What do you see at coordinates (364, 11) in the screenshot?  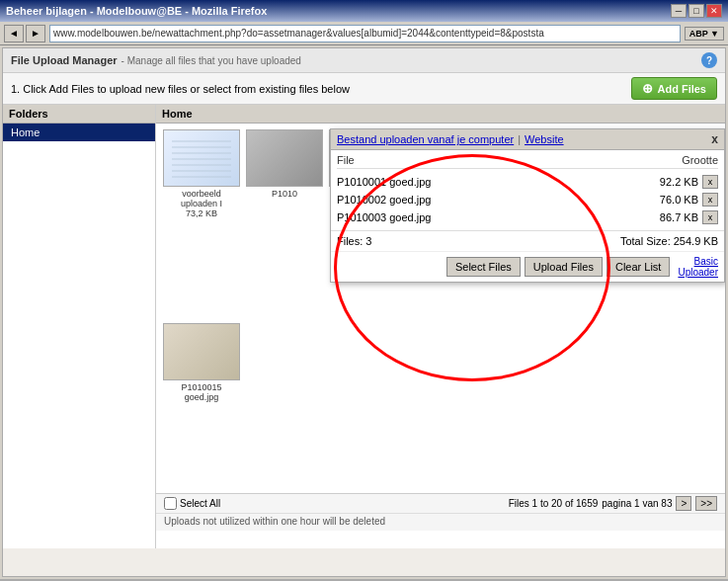 I see `title-bar: Beheer bijlagen - Modelbouw@BE - Mozilla…` at bounding box center [364, 11].